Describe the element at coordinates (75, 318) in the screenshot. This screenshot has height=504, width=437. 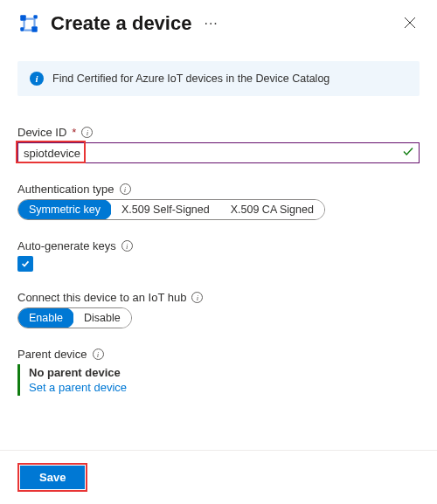
I see `connect-hub-options: Enable Disable` at that location.